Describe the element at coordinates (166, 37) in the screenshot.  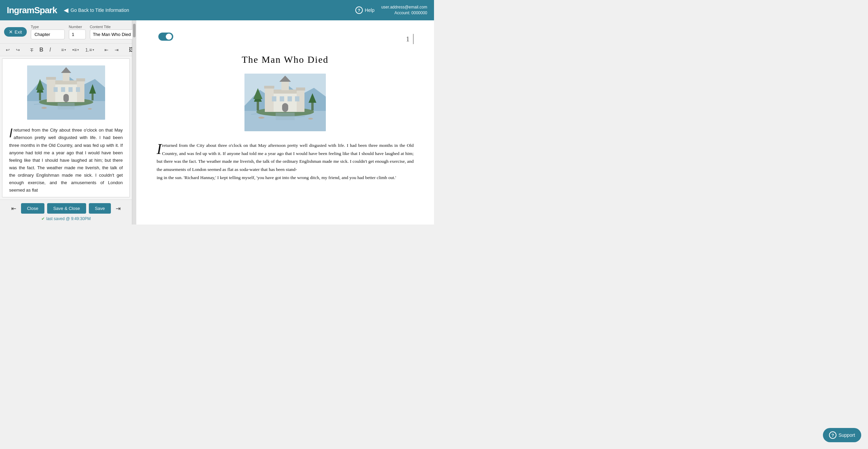
I see `toggle-slider` at that location.